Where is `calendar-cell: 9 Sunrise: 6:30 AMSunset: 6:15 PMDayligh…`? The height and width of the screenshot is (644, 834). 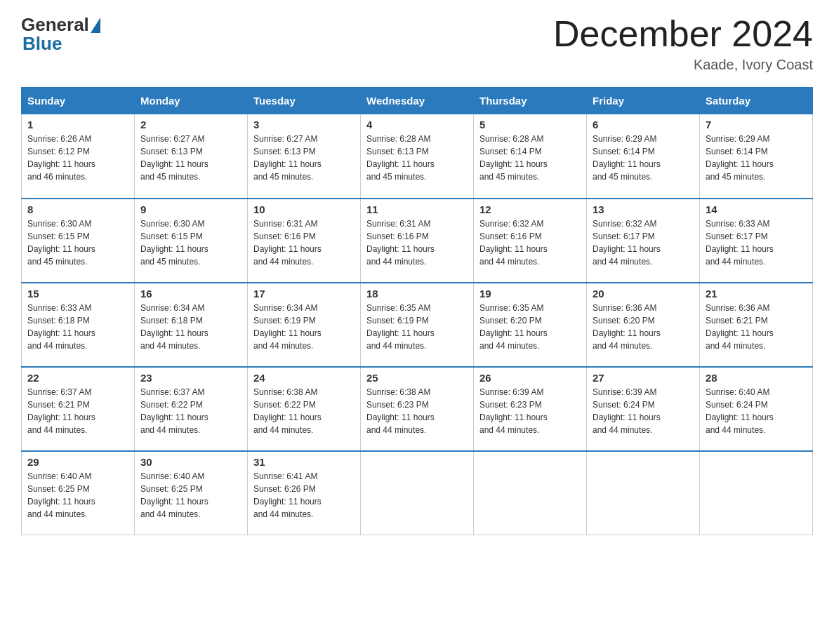
calendar-cell: 9 Sunrise: 6:30 AMSunset: 6:15 PMDayligh… is located at coordinates (191, 241).